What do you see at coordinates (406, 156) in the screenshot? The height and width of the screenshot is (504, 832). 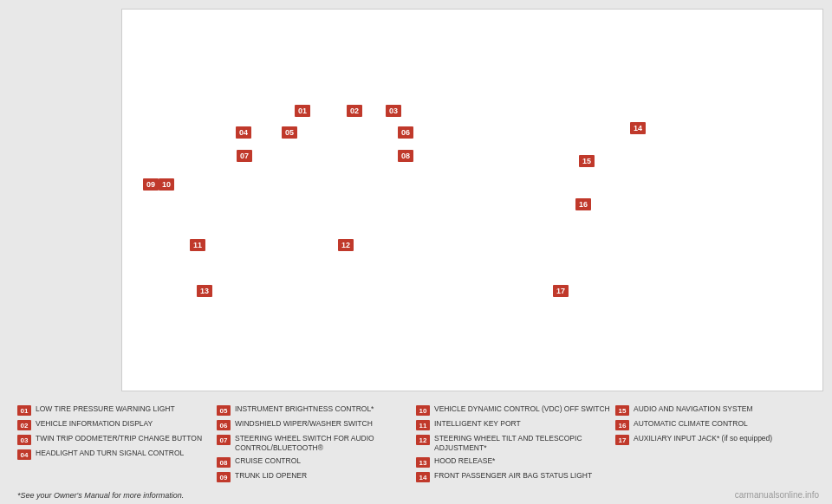 I see `hotspot-08: 08` at bounding box center [406, 156].